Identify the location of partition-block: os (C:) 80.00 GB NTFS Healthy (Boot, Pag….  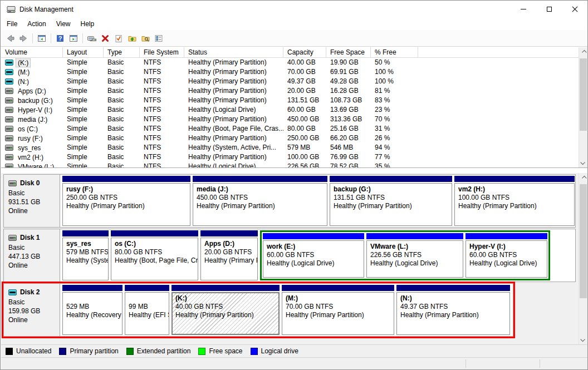
(155, 255).